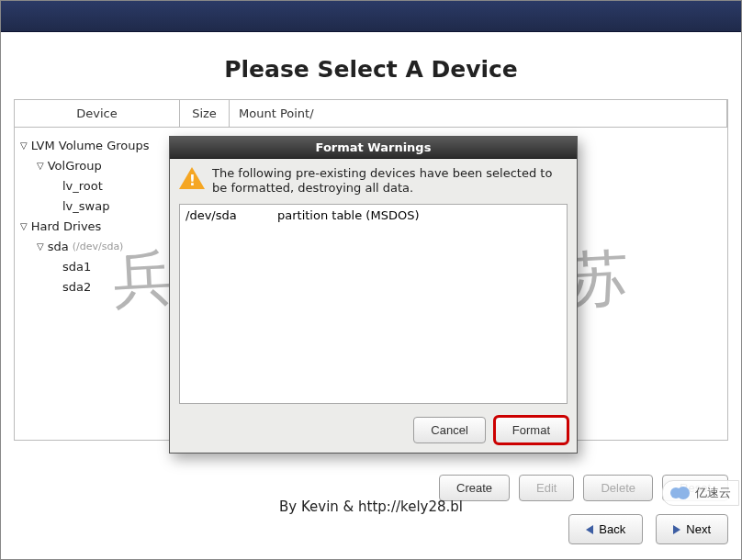  What do you see at coordinates (98, 246) in the screenshot?
I see `tree-device-path: (/dev/sda)` at bounding box center [98, 246].